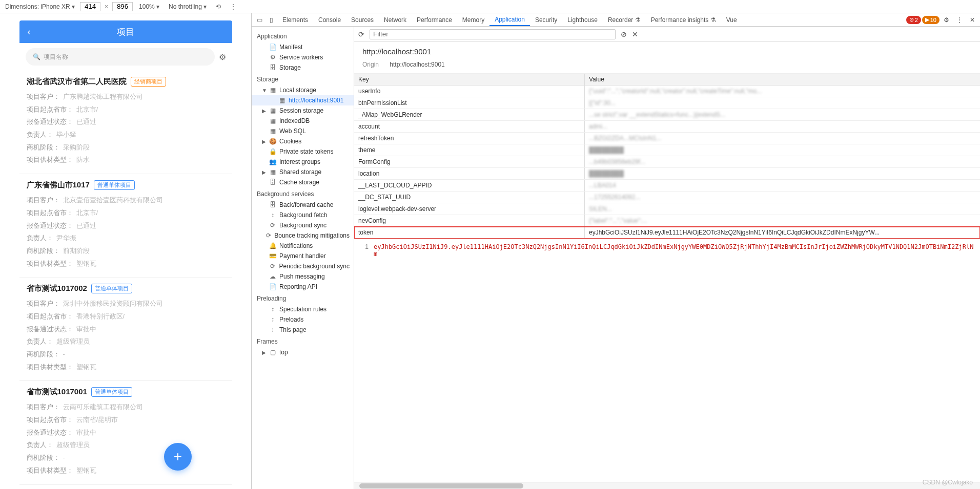 Image resolution: width=980 pixels, height=489 pixels. I want to click on tab-console: Console, so click(330, 19).